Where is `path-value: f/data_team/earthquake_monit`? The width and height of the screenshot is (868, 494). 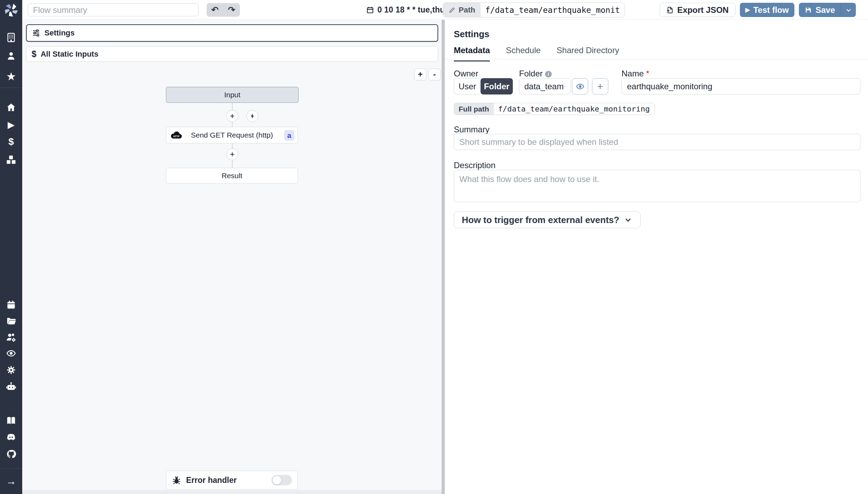
path-value: f/data_team/earthquake_monit is located at coordinates (553, 10).